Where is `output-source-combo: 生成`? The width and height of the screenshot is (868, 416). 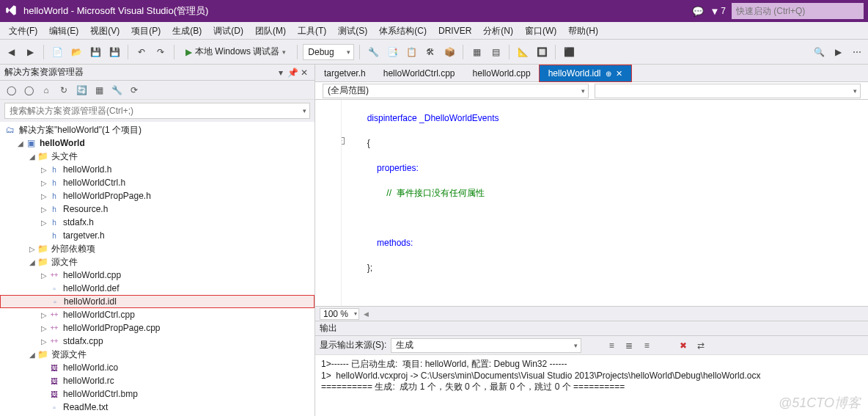
output-source-combo: 生成 is located at coordinates (486, 346).